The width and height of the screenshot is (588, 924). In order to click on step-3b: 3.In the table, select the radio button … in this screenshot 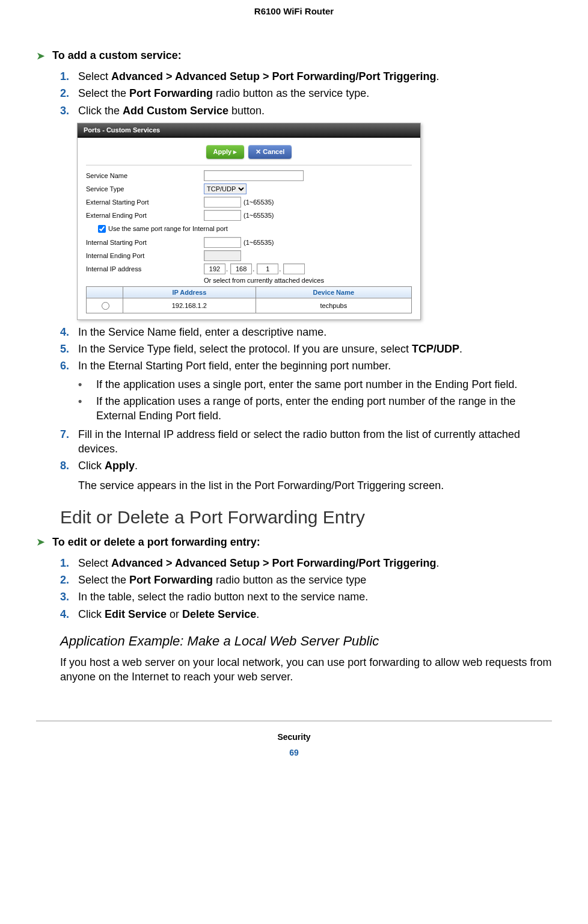, I will do `click(306, 597)`.